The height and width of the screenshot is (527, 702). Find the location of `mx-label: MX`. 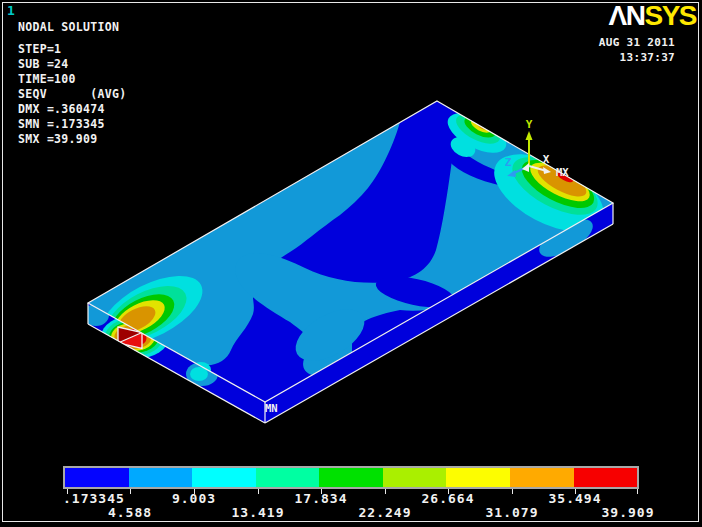

mx-label: MX is located at coordinates (562, 172).